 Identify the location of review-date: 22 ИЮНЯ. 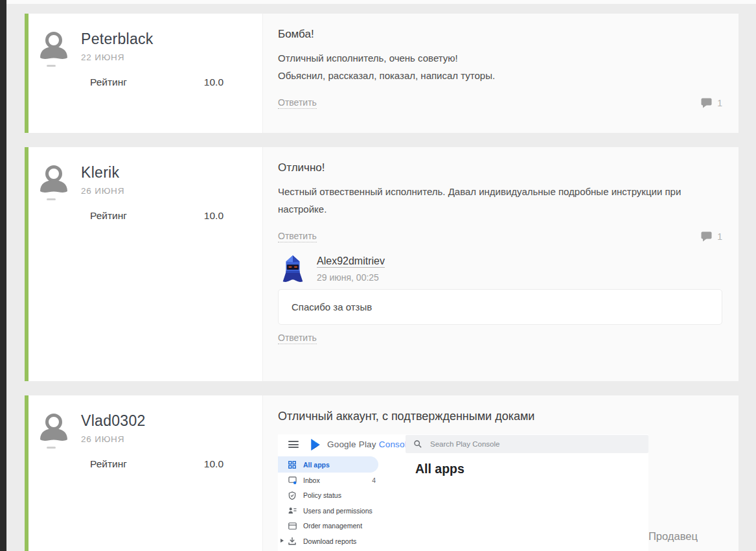
(117, 57).